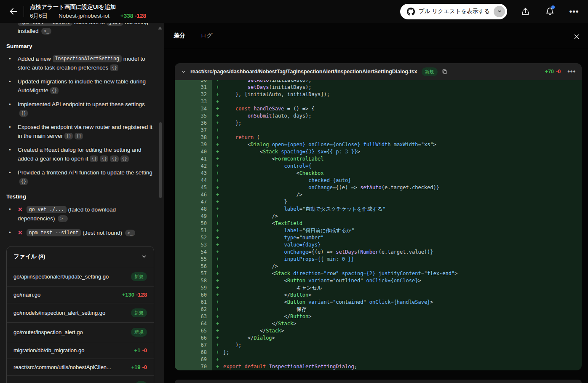  Describe the element at coordinates (70, 332) in the screenshot. I see `file-name: go/router/inspection_alert.go` at that location.